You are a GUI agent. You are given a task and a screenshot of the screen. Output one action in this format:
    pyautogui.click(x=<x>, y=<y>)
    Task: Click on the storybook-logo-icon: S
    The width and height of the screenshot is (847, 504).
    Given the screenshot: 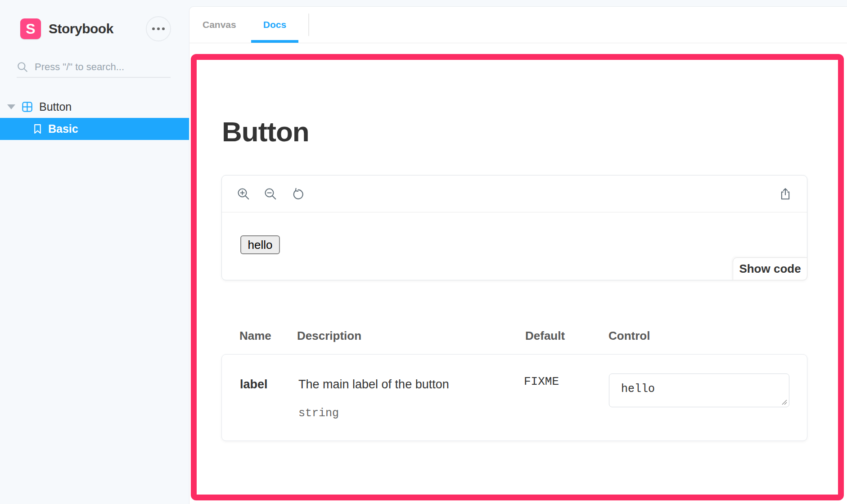 What is the action you would take?
    pyautogui.click(x=31, y=29)
    